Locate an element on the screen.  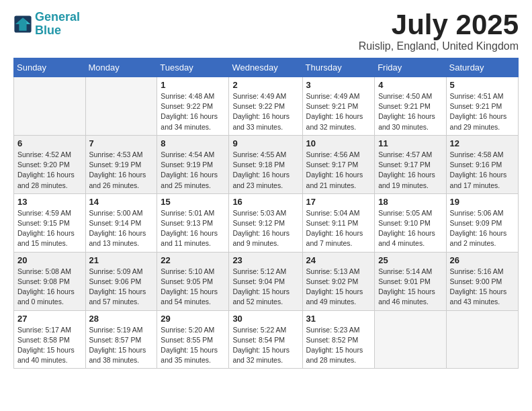
day-detail: Sunrise: 5:05 AM Sunset: 9:10 PM Dayligh… is located at coordinates (410, 228).